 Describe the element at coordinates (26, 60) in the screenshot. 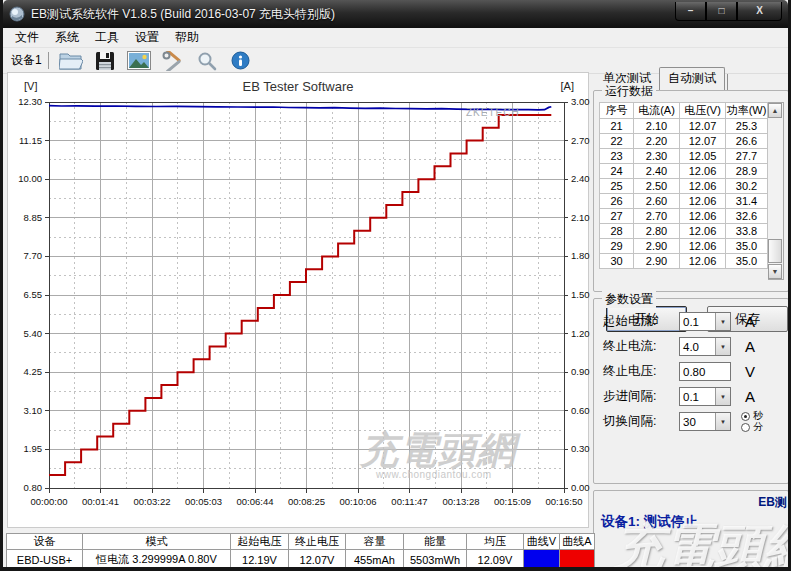

I see `device-tab-label: 设备1` at that location.